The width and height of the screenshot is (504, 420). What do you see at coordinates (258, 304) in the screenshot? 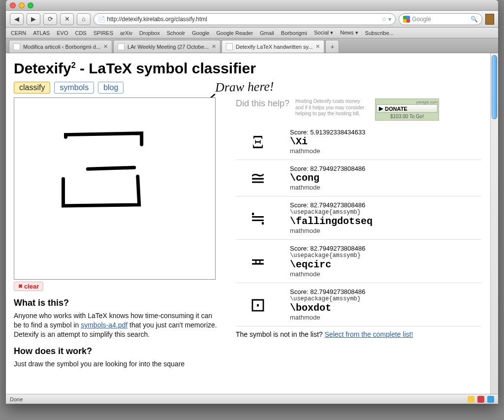
I see `symbol-glyph: ⊡` at bounding box center [258, 304].